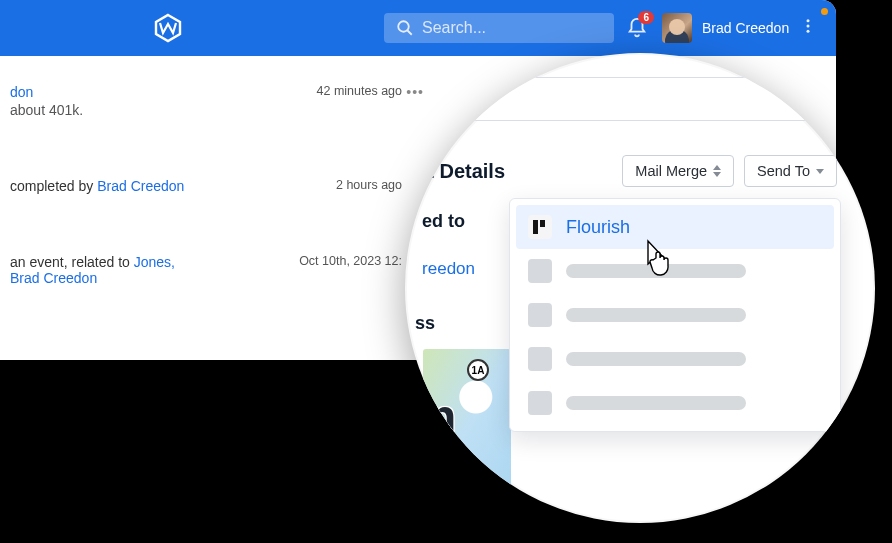 The height and width of the screenshot is (543, 892). What do you see at coordinates (440, 269) in the screenshot?
I see `assignee-link-fragment: reedon` at bounding box center [440, 269].